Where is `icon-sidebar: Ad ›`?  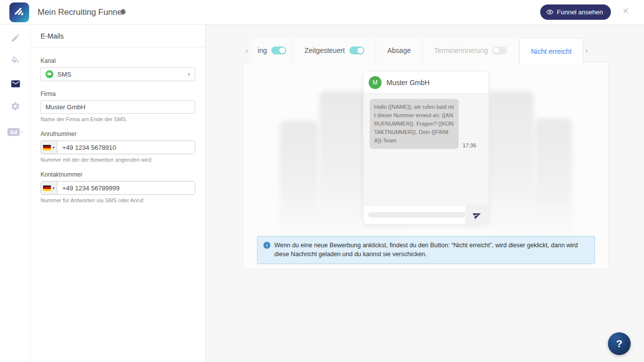
icon-sidebar: Ad › is located at coordinates (15, 193).